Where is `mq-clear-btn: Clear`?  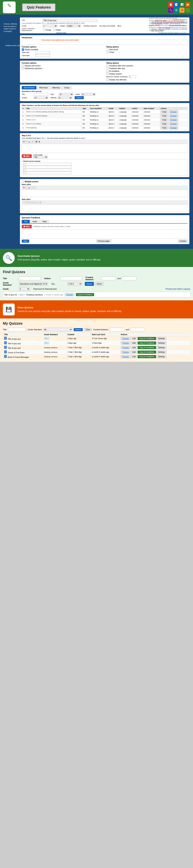 mq-clear-btn: Clear is located at coordinates (88, 330).